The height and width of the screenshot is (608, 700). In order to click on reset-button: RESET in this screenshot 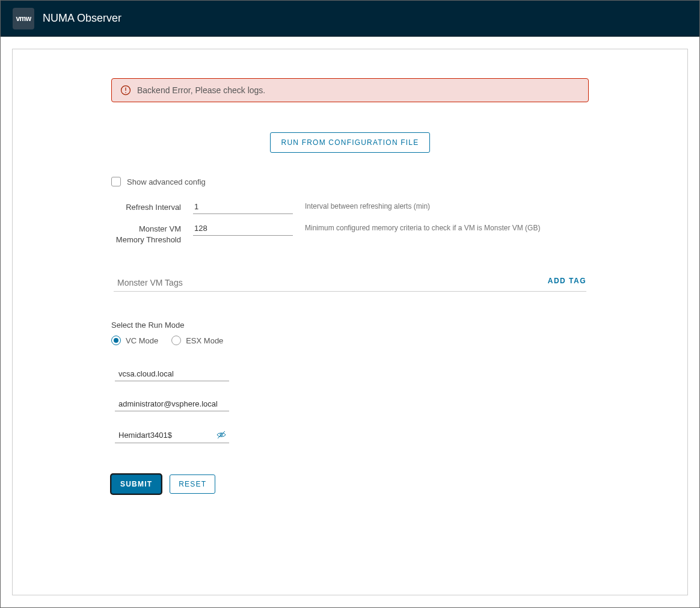, I will do `click(192, 484)`.